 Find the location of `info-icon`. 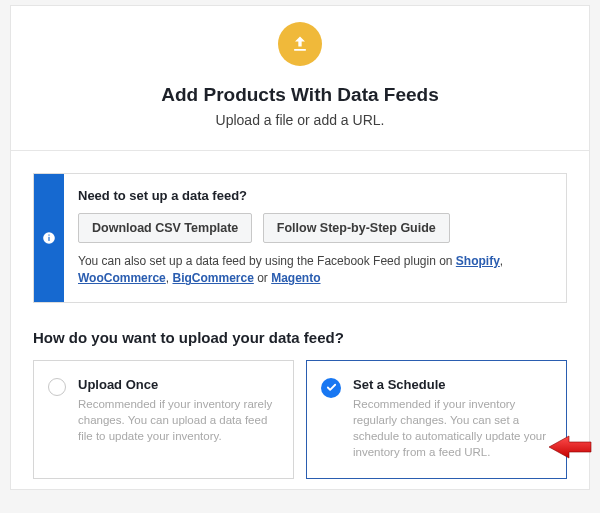

info-icon is located at coordinates (49, 238).